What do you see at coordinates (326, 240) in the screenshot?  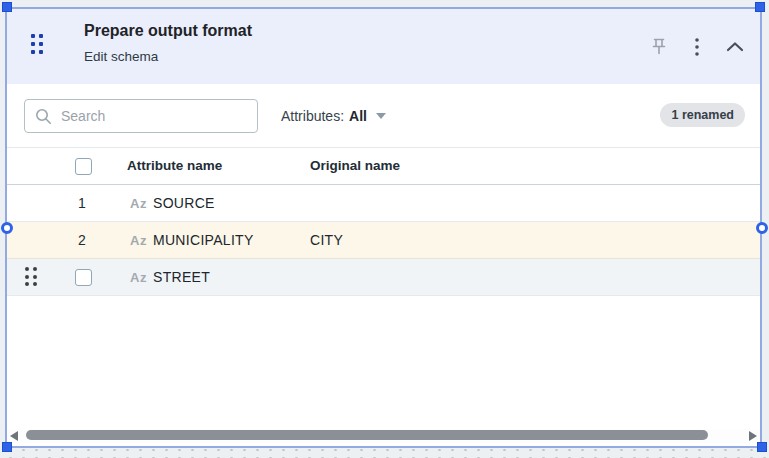 I see `original-name-cell: CITY` at bounding box center [326, 240].